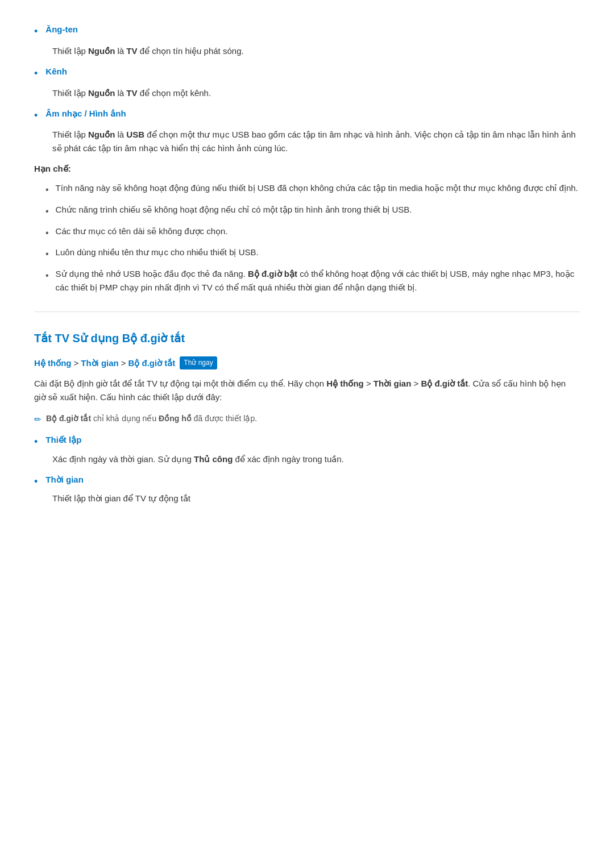 Image resolution: width=614 pixels, height=868 pixels. Describe the element at coordinates (132, 93) in the screenshot. I see `kenh-bold2: TV` at that location.